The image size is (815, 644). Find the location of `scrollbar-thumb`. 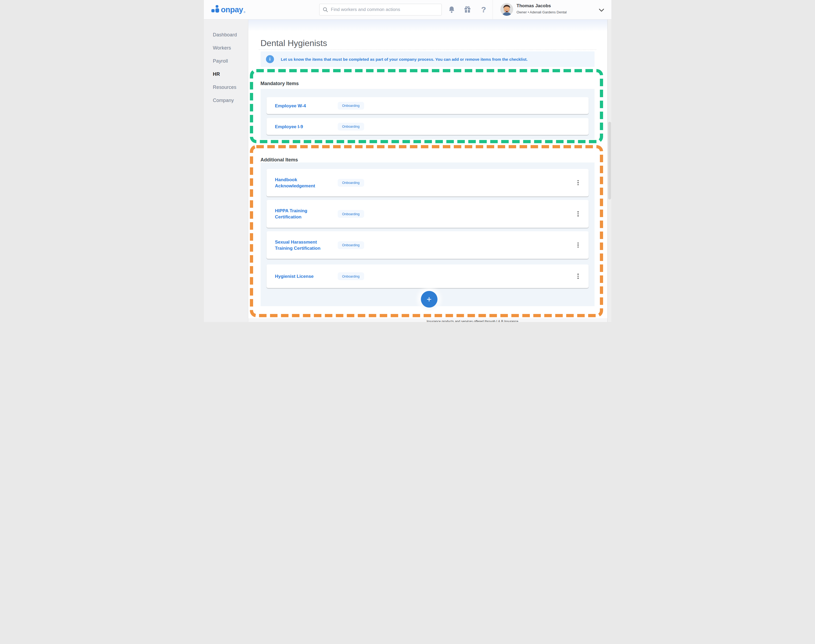

scrollbar-thumb is located at coordinates (610, 161).